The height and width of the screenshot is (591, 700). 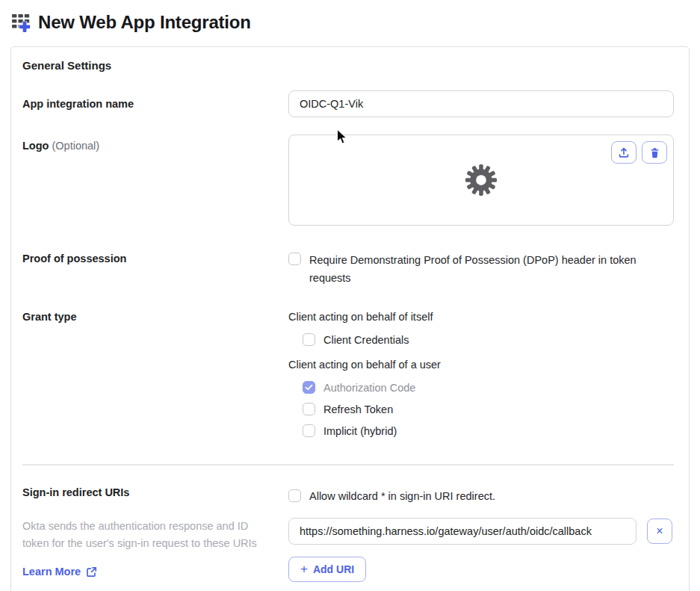 I want to click on grant-option-authorization-code: Authorization Code, so click(x=489, y=388).